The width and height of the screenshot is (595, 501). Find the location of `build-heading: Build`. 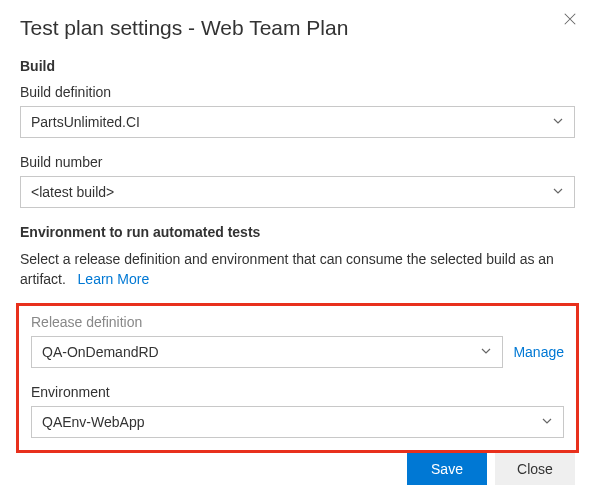

build-heading: Build is located at coordinates (298, 66).